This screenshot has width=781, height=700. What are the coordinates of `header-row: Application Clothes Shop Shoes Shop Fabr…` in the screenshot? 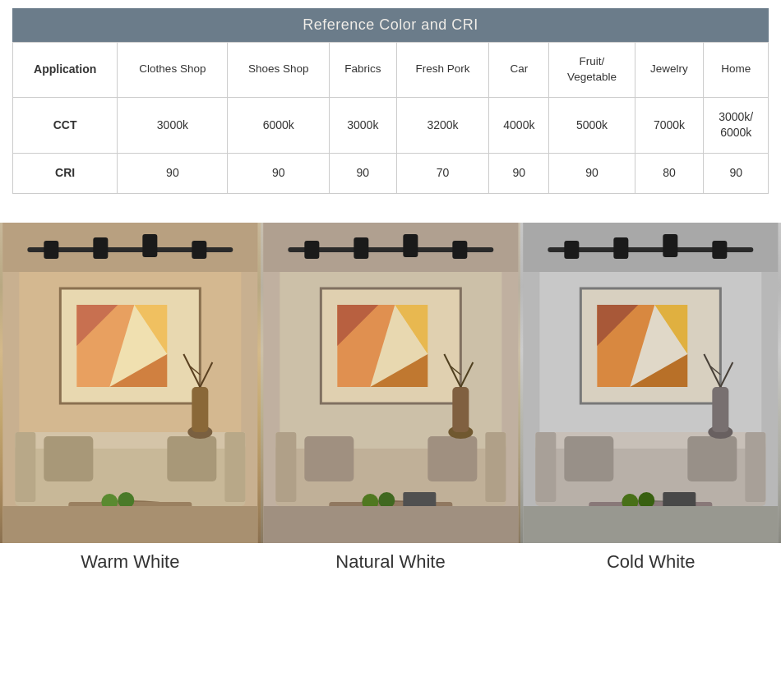 It's located at (391, 71).